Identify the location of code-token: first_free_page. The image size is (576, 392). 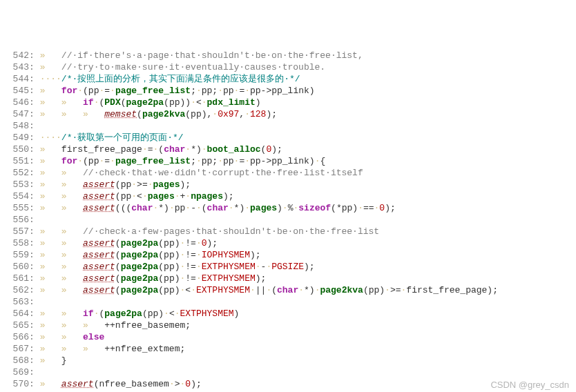
(102, 149).